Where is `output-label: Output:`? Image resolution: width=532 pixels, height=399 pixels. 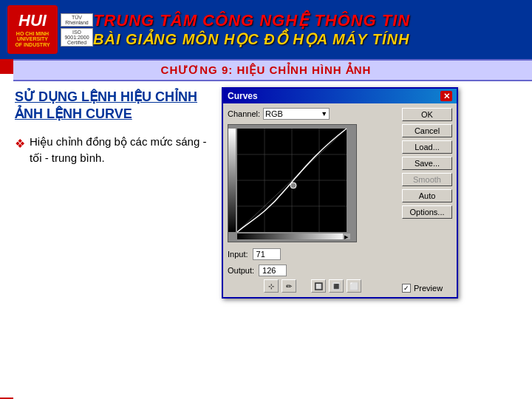 output-label: Output: is located at coordinates (241, 270).